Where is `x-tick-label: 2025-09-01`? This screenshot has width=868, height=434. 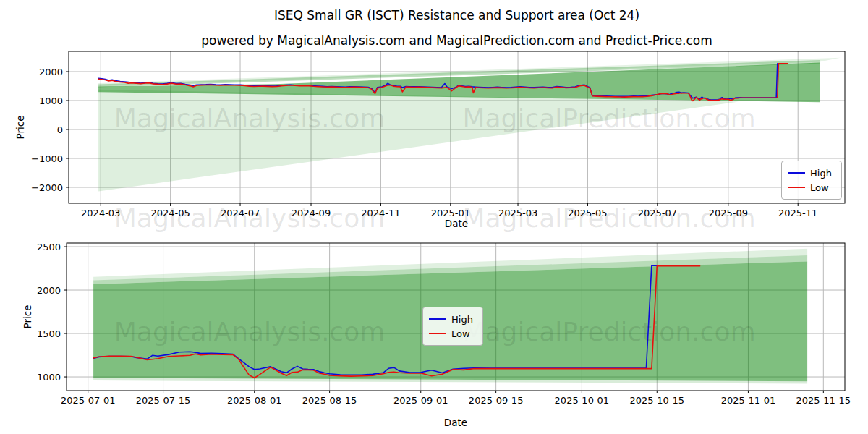
x-tick-label: 2025-09-01 is located at coordinates (421, 401).